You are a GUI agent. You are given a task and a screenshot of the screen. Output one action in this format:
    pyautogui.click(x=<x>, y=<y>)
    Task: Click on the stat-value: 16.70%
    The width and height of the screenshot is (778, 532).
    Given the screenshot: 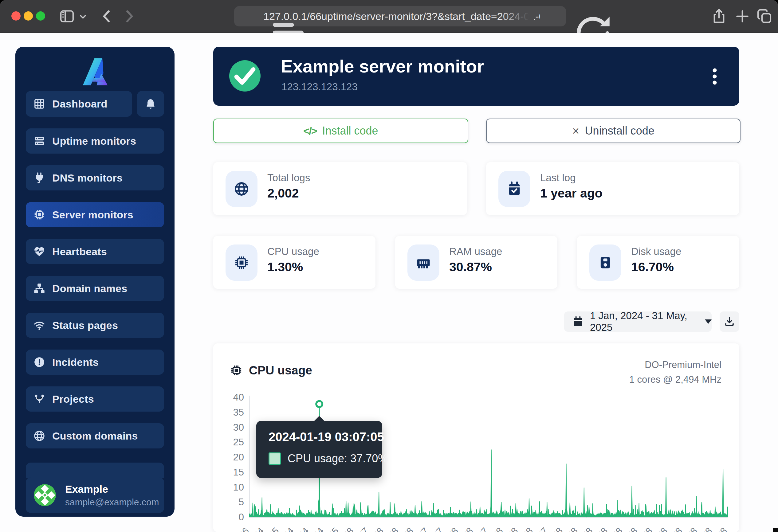 What is the action you would take?
    pyautogui.click(x=652, y=267)
    